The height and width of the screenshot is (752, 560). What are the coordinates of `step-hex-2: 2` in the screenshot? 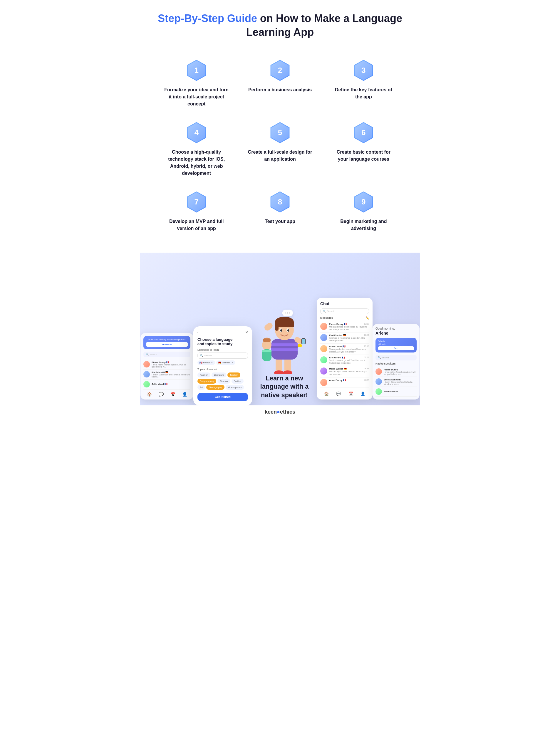 It's located at (280, 70).